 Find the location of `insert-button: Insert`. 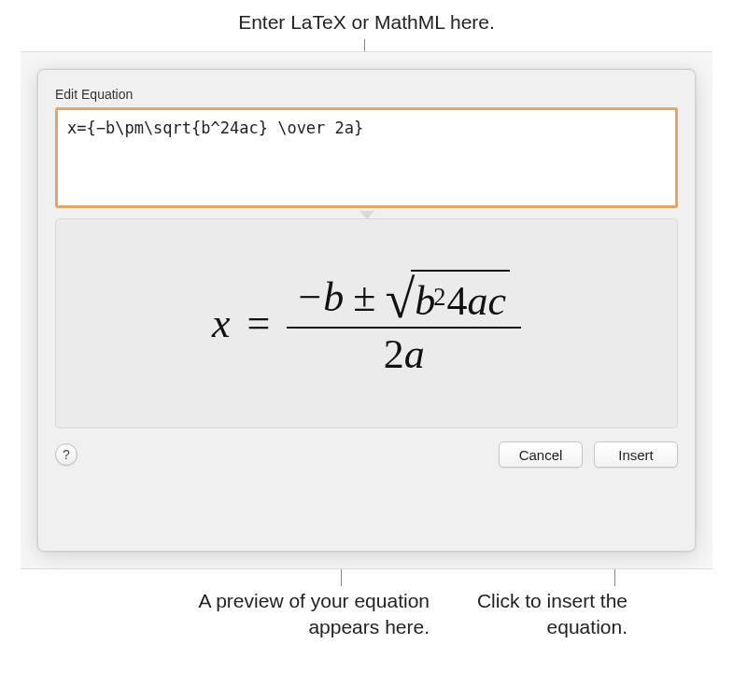

insert-button: Insert is located at coordinates (636, 455).